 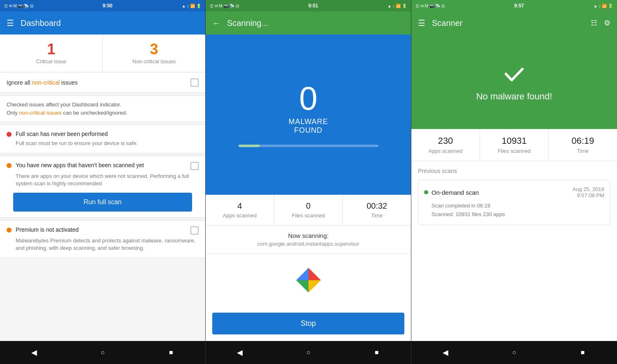 I want to click on issue-premium: Premium is not activated Malwarebytes Pr…, so click(x=103, y=239).